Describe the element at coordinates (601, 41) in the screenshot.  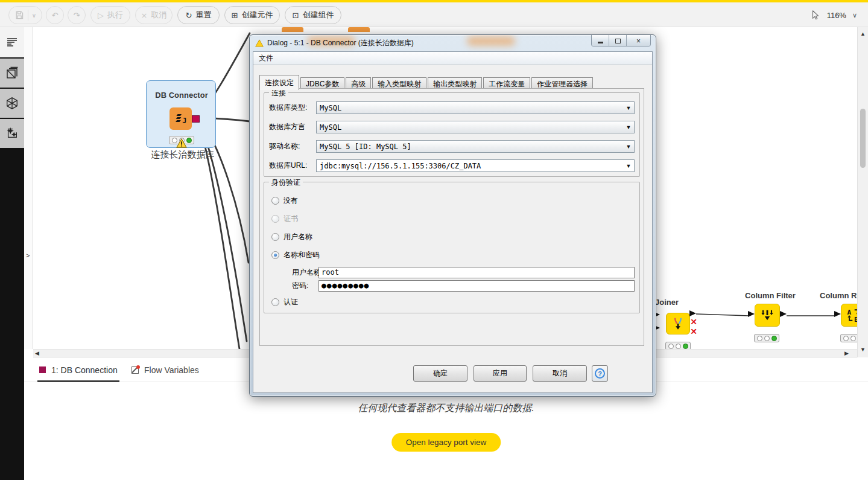
I see `minimize-button` at that location.